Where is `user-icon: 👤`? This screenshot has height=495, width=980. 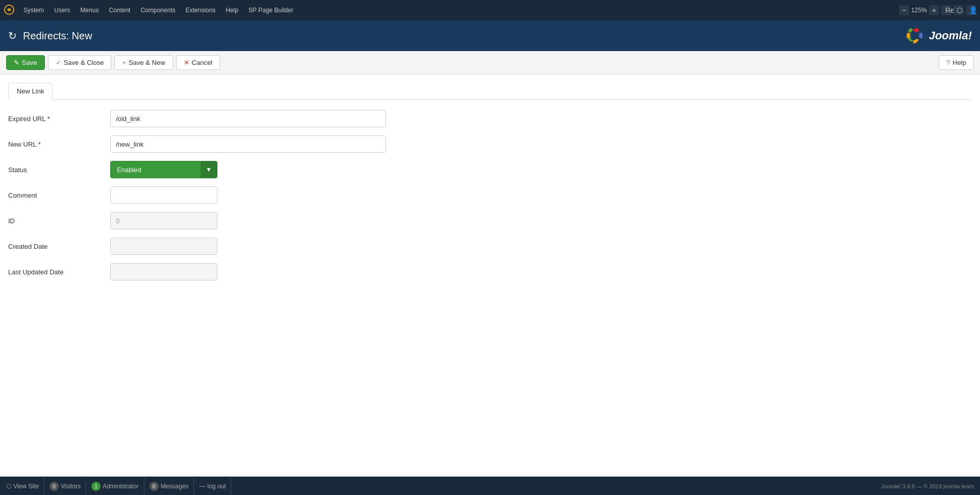
user-icon: 👤 is located at coordinates (971, 10).